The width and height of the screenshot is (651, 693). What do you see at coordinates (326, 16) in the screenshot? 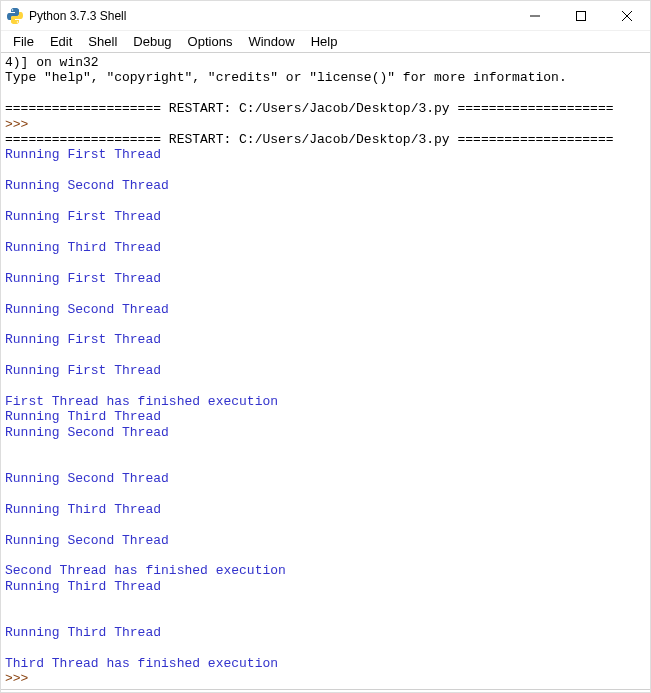
I see `titlebar: Python 3.7.3 Shell` at bounding box center [326, 16].